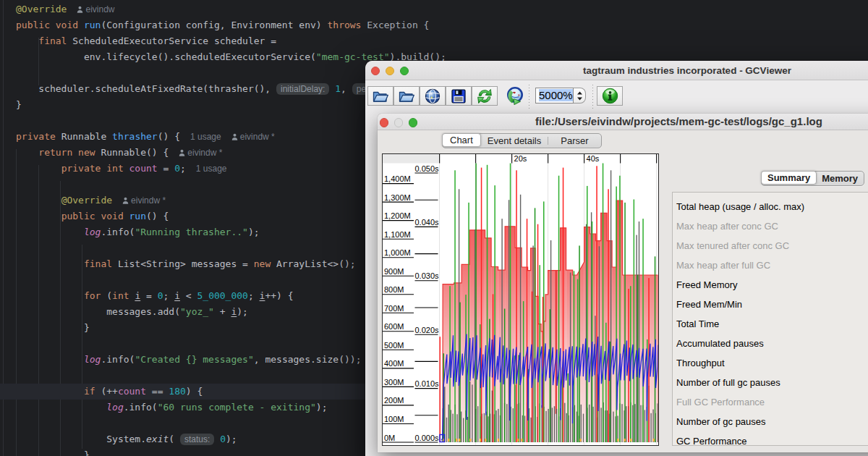  I want to click on svg-text: 100M, so click(394, 419).